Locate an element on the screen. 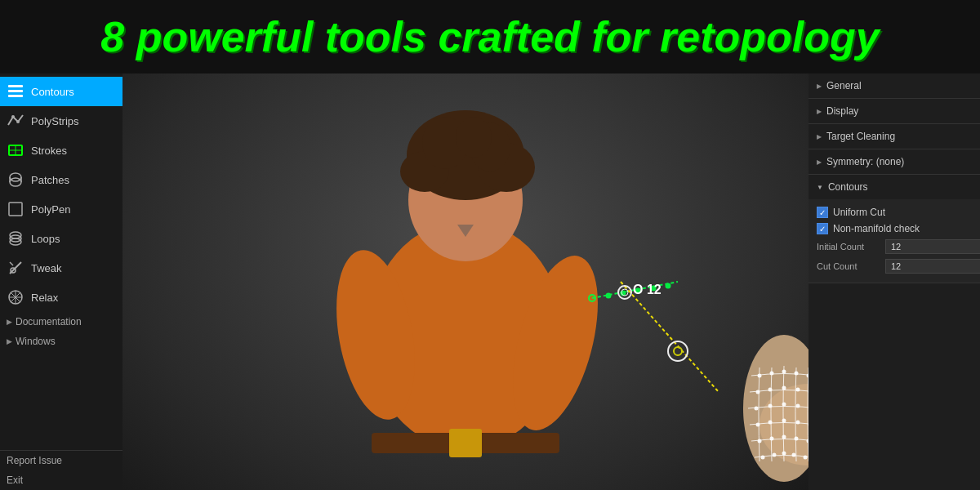  sidebar-bottom: Report Issue Exit is located at coordinates (61, 470).